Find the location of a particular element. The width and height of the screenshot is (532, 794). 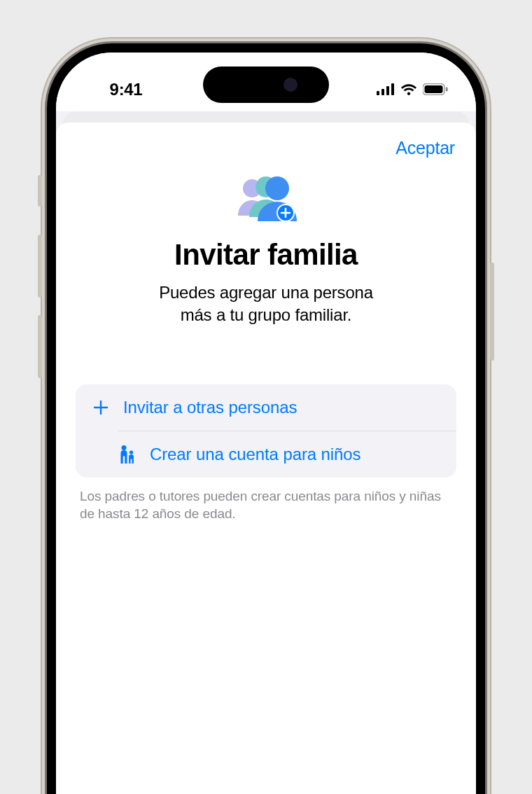

dynamic-island is located at coordinates (266, 85).